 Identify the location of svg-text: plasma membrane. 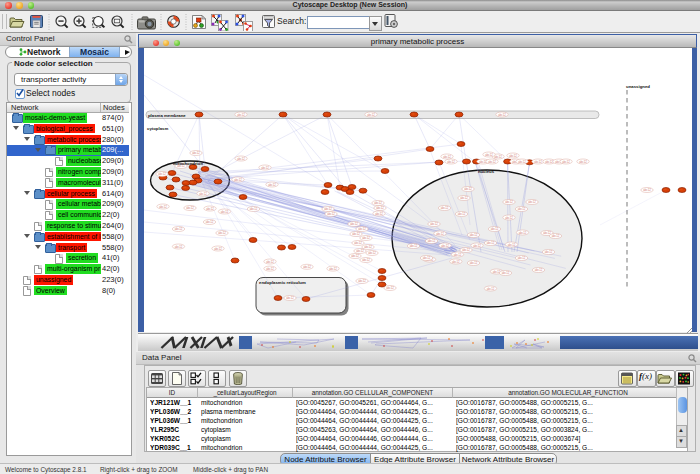
(167, 116).